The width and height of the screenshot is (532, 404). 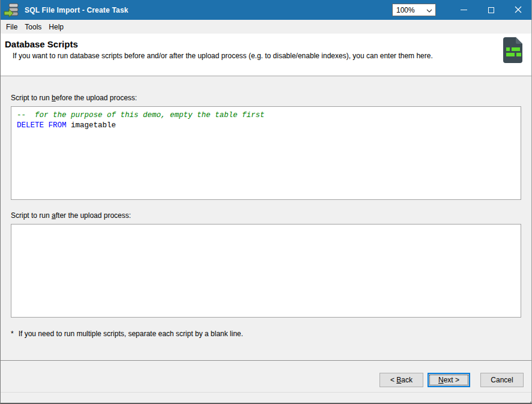 I want to click on menu-item-help: Help, so click(x=56, y=27).